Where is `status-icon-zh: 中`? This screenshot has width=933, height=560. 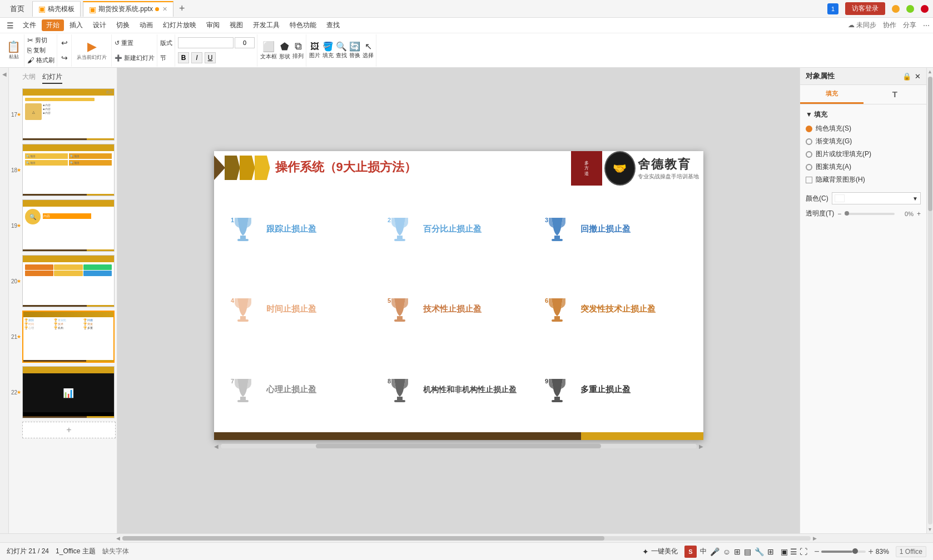
status-icon-zh: 中 is located at coordinates (703, 551).